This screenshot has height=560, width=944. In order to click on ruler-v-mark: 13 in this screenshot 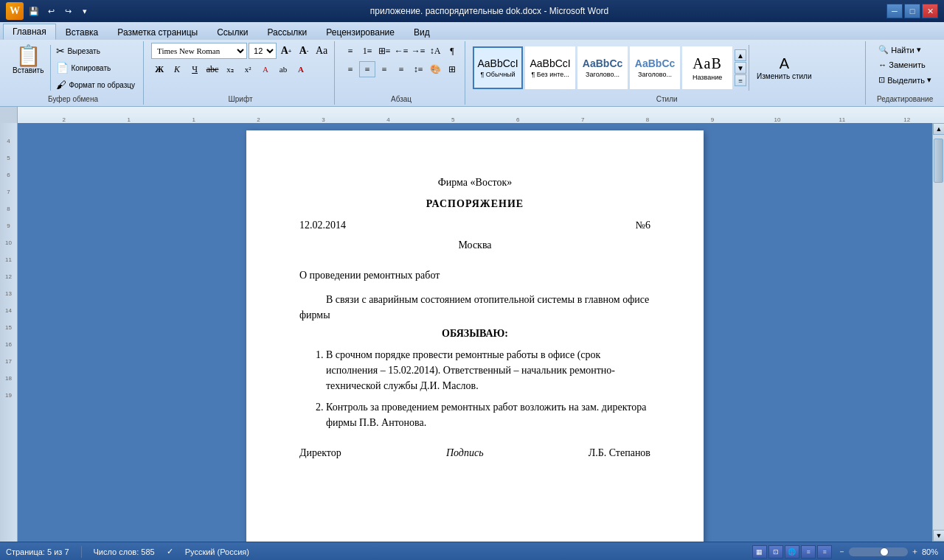, I will do `click(9, 293)`.